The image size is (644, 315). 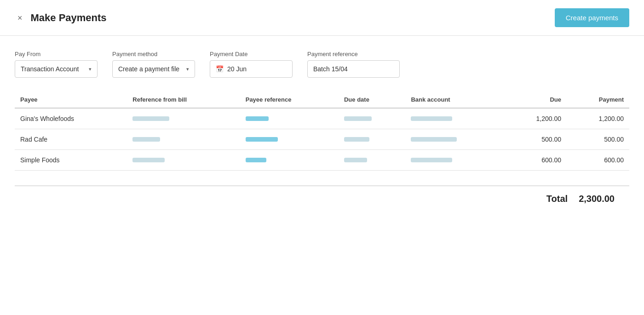 I want to click on table-header-row: Payee Reference from bill Payee referenc…, so click(x=322, y=100).